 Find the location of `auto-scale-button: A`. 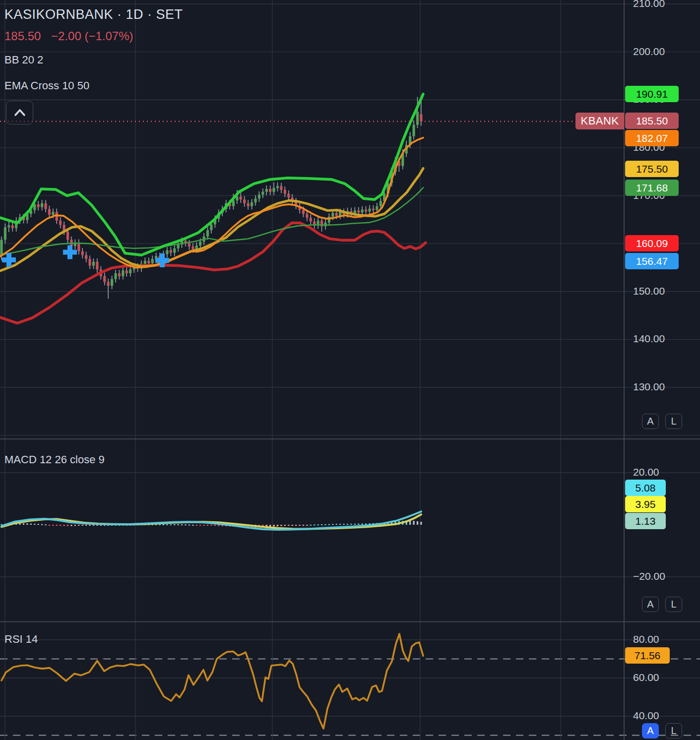

auto-scale-button: A is located at coordinates (650, 422).